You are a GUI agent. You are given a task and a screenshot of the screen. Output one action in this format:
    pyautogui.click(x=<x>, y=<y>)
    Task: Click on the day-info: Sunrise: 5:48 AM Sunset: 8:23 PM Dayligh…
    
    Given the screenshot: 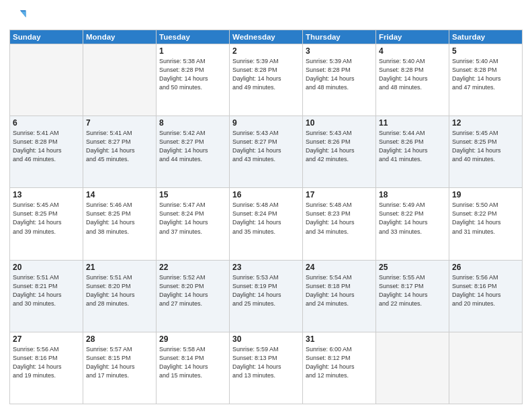 What is the action you would take?
    pyautogui.click(x=339, y=218)
    